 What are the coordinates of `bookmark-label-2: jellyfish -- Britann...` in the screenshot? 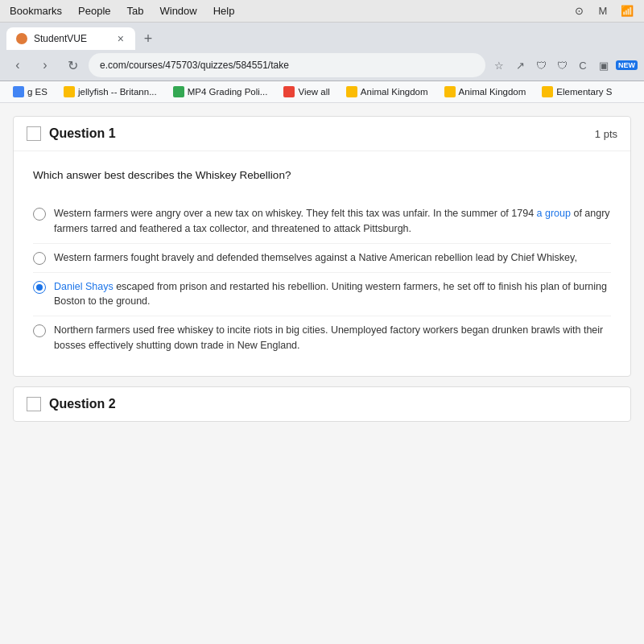 It's located at (118, 92).